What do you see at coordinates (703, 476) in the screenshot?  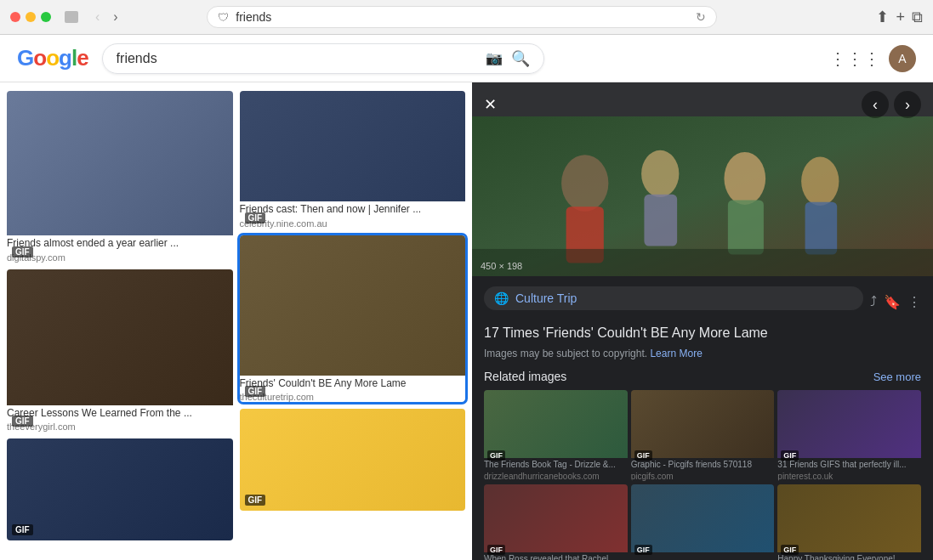 I see `related-source: picgifs.com` at bounding box center [703, 476].